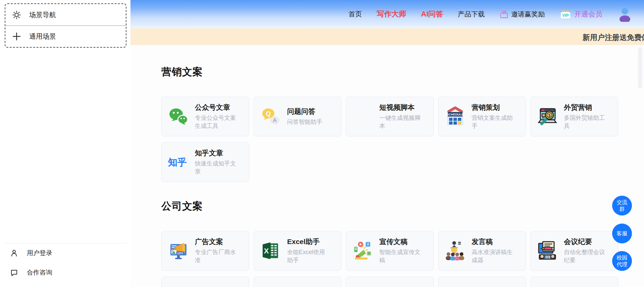 The image size is (644, 287). What do you see at coordinates (216, 122) in the screenshot?
I see `card-desc: 专业公众号文案生成工具` at bounding box center [216, 122].